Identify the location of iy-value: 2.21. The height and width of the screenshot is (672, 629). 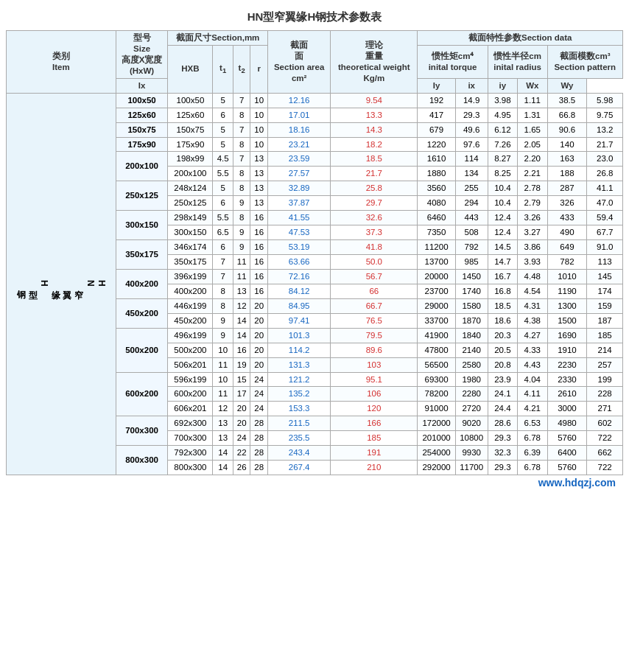
(533, 174).